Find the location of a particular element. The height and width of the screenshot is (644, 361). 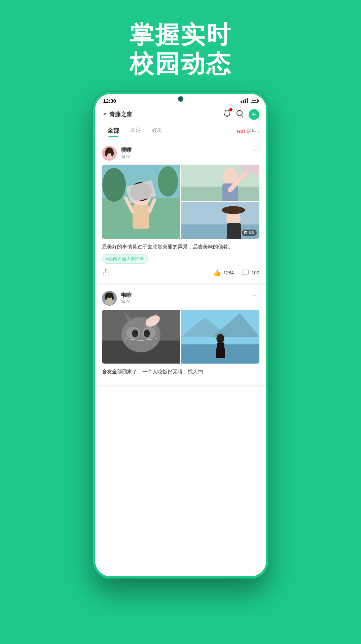

post-1-actions: 👍 1284 100 is located at coordinates (181, 273).